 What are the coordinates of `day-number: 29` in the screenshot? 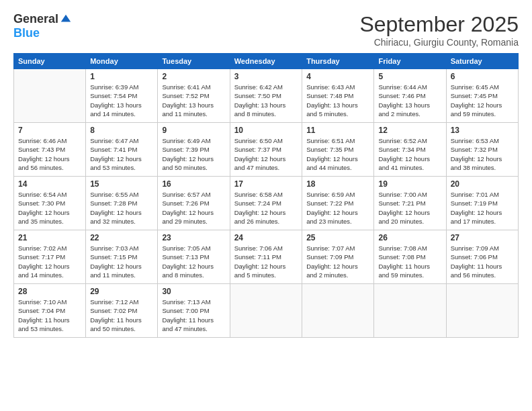 It's located at (122, 291).